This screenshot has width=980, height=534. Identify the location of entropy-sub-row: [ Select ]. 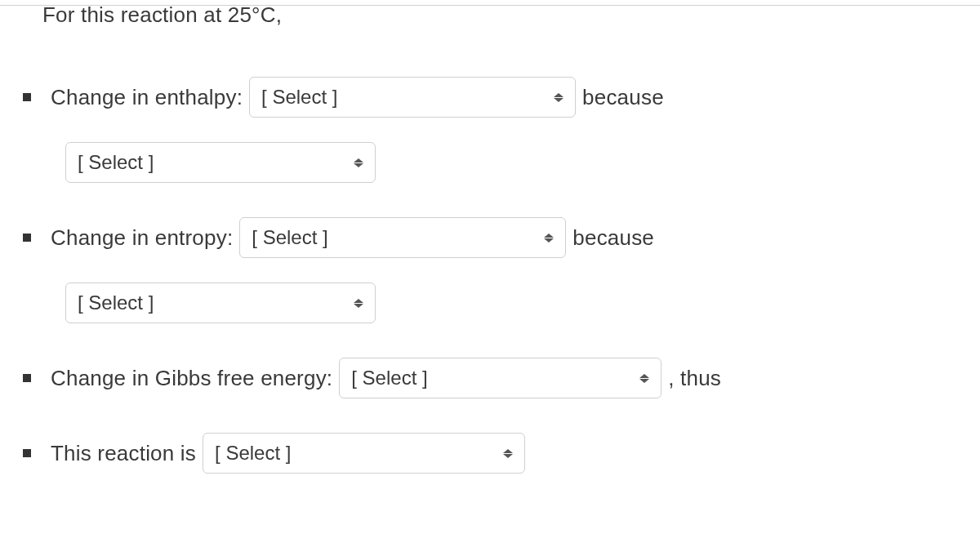
(508, 303).